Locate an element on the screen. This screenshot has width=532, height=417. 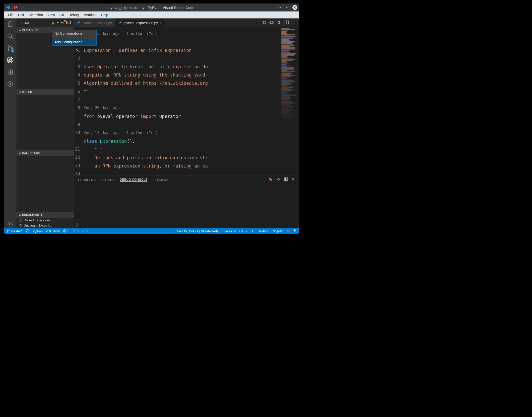
diff-icon is located at coordinates (279, 23).